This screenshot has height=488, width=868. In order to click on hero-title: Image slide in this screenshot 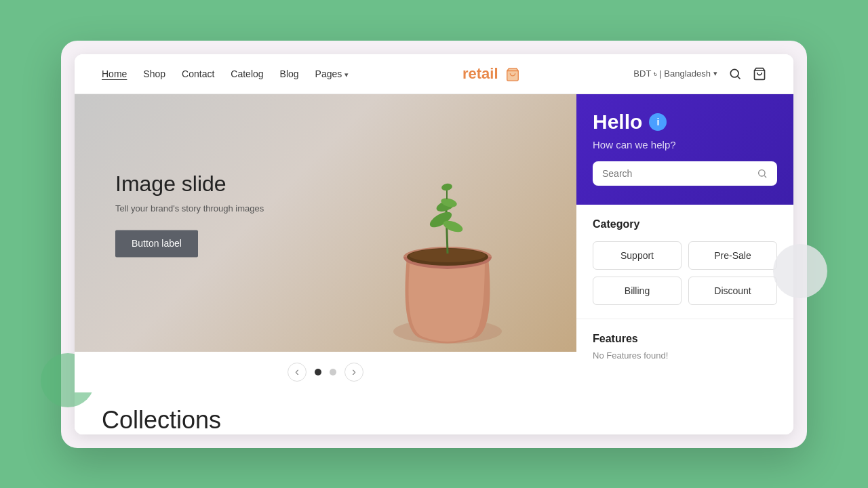, I will do `click(190, 184)`.